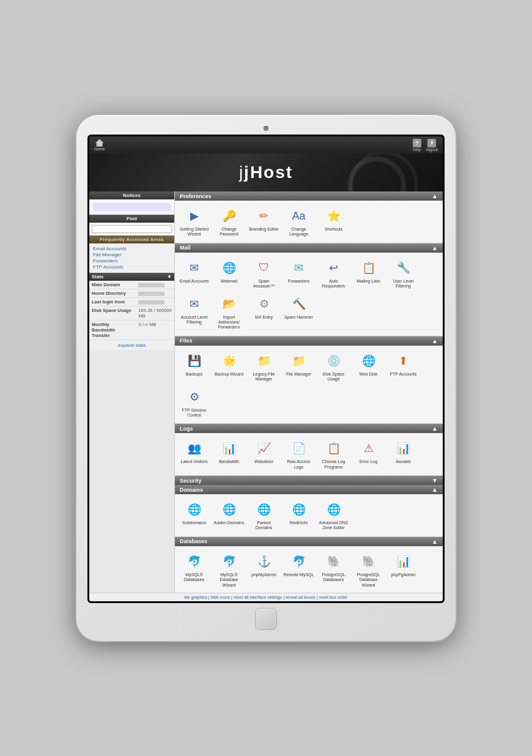  I want to click on icon-item: 🐘PostgreSQL Databases, so click(334, 570).